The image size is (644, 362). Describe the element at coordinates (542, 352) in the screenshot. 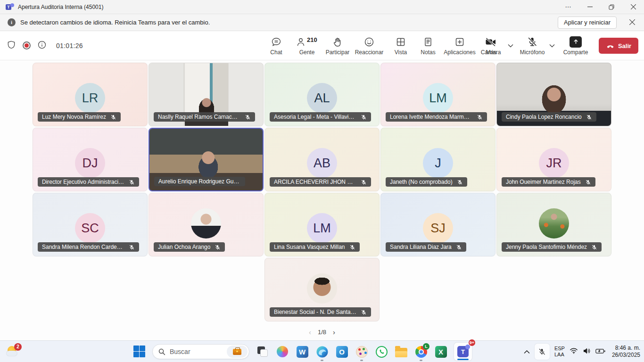

I see `tray-mic-muted-icon` at that location.